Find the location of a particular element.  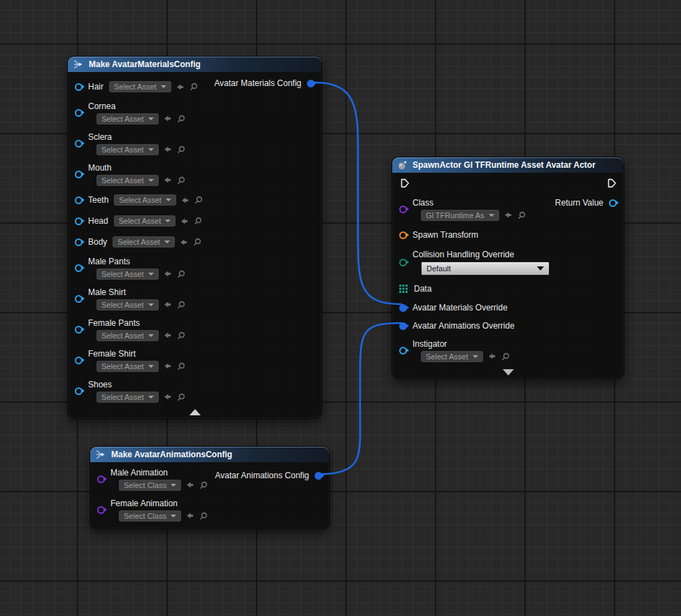

node-title: Make AvatarMaterialsConfig is located at coordinates (145, 64).